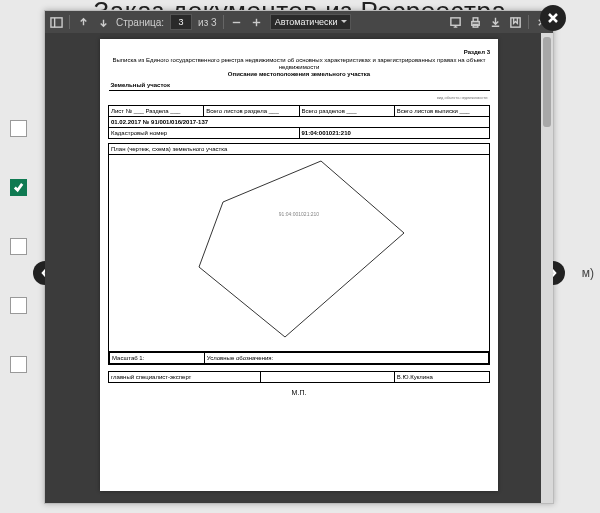  I want to click on page-up-icon, so click(83, 22).